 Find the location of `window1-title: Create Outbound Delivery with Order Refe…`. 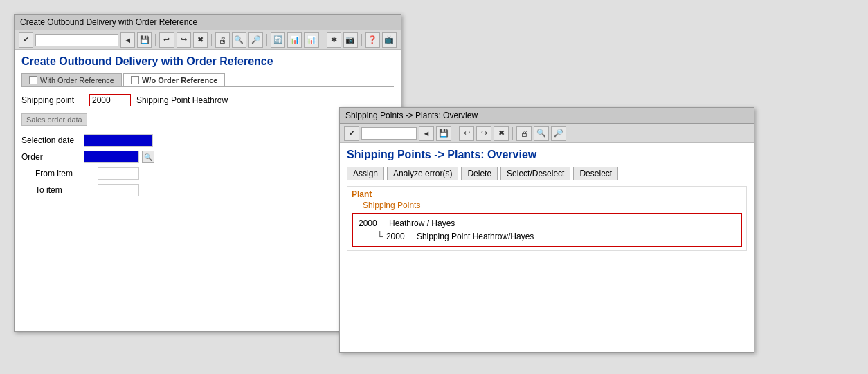

window1-title: Create Outbound Delivery with Order Refe… is located at coordinates (109, 22).